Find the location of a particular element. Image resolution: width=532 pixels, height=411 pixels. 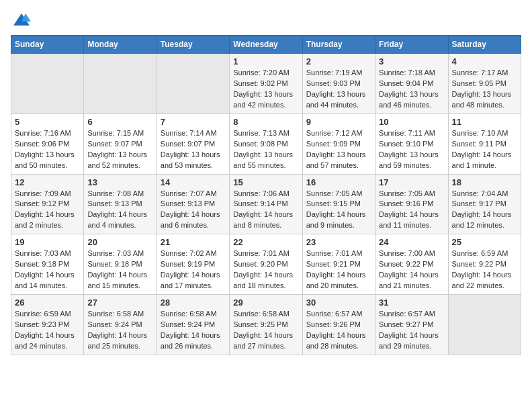

calendar-week-row: 5Sunrise: 7:16 AM Sunset: 9:06 PM Daylig… is located at coordinates (266, 144).